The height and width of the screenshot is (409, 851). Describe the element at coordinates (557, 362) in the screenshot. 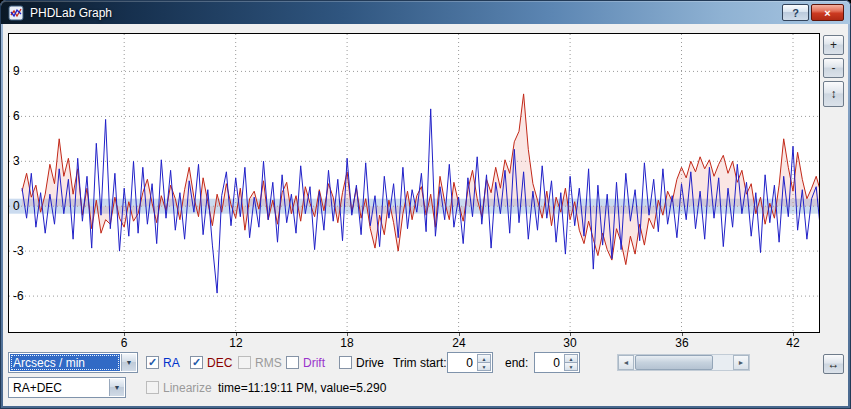

I see `trim-end-spinner: 0 ▲ ▼` at that location.